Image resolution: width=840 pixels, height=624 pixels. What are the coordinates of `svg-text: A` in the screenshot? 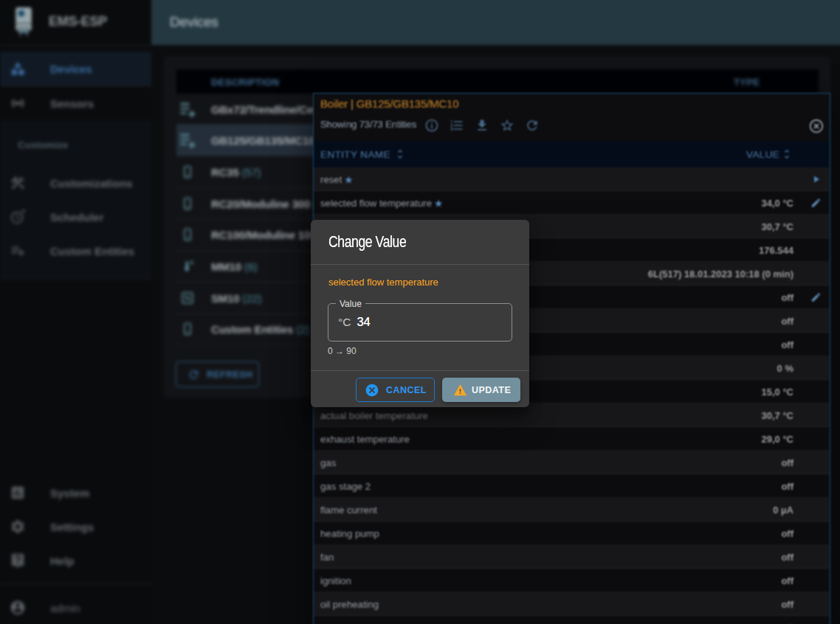 It's located at (192, 263).